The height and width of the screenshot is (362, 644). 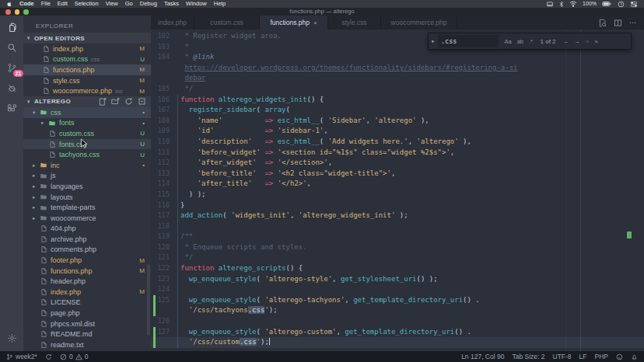 I want to click on git-branch-indicator: week2*, so click(x=22, y=357).